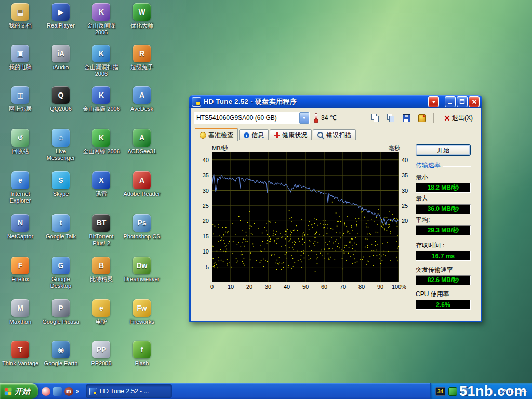 This screenshot has width=532, height=399. I want to click on taskbar-task-hdtune: HD Tune 2.52 - ..., so click(129, 391).